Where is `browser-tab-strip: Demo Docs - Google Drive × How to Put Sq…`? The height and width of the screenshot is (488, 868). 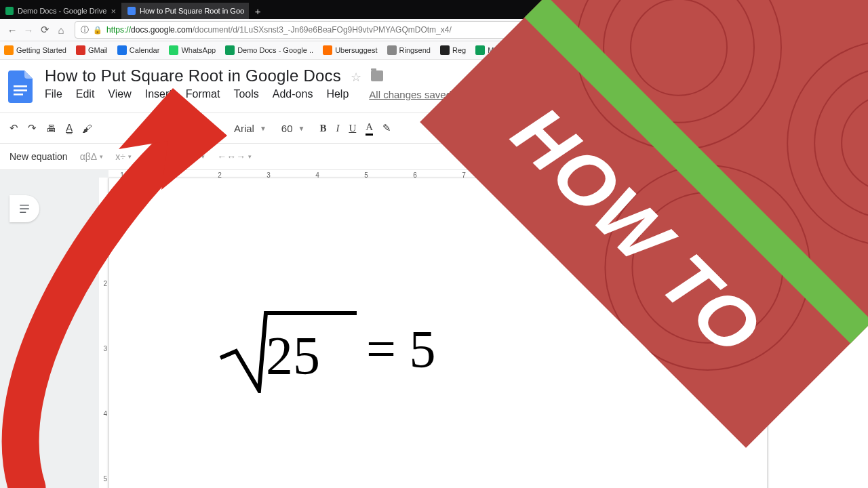 browser-tab-strip: Demo Docs - Google Drive × How to Put Sq… is located at coordinates (434, 9).